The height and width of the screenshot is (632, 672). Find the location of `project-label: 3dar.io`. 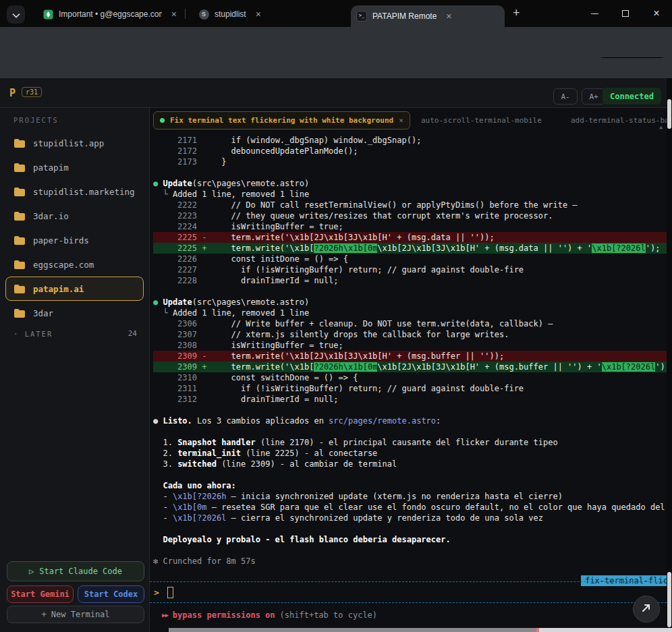

project-label: 3dar.io is located at coordinates (51, 216).